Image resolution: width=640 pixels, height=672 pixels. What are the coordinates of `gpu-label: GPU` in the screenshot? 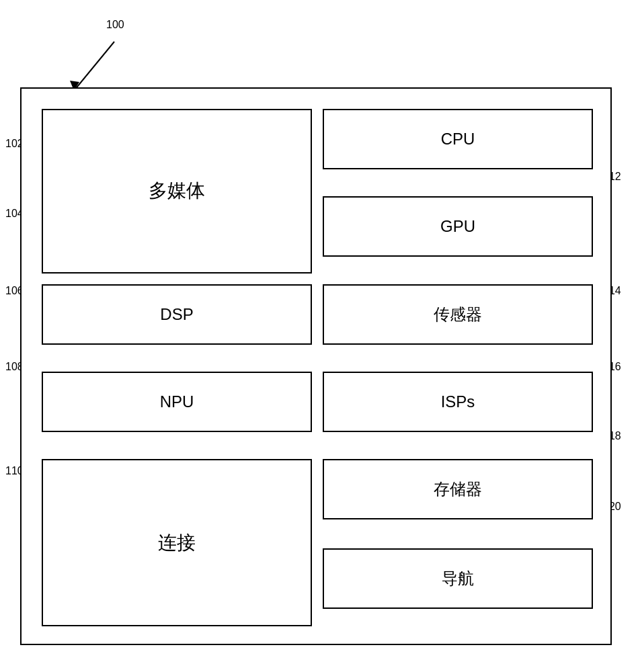 It's located at (458, 226).